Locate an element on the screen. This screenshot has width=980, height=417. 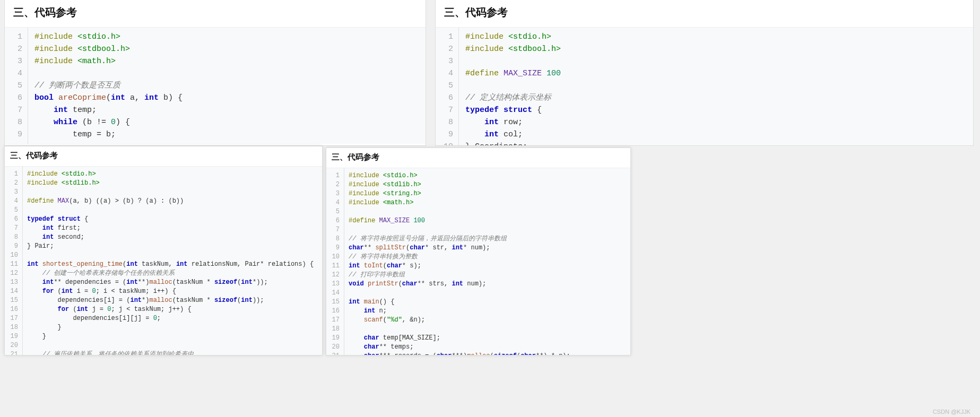
code-line: for (int j = 0; j < taskNum; j++) { is located at coordinates (170, 310).